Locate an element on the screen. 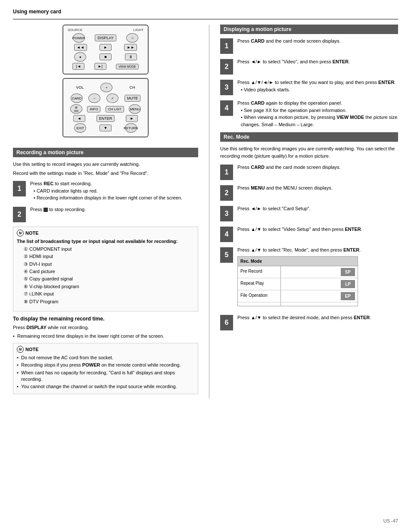  disp-step-3: 3 Press ▲/▼/◄/► to select the file you w… is located at coordinates (309, 87).